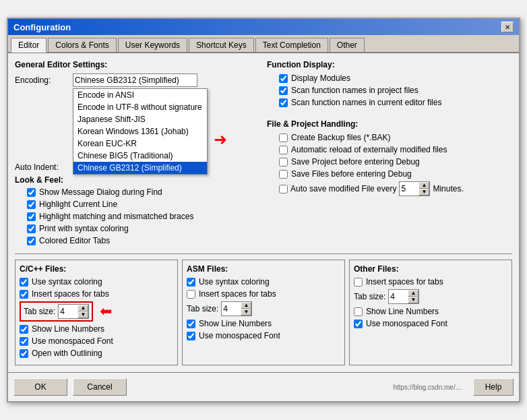  I want to click on cpp-tab-value-input, so click(68, 311).